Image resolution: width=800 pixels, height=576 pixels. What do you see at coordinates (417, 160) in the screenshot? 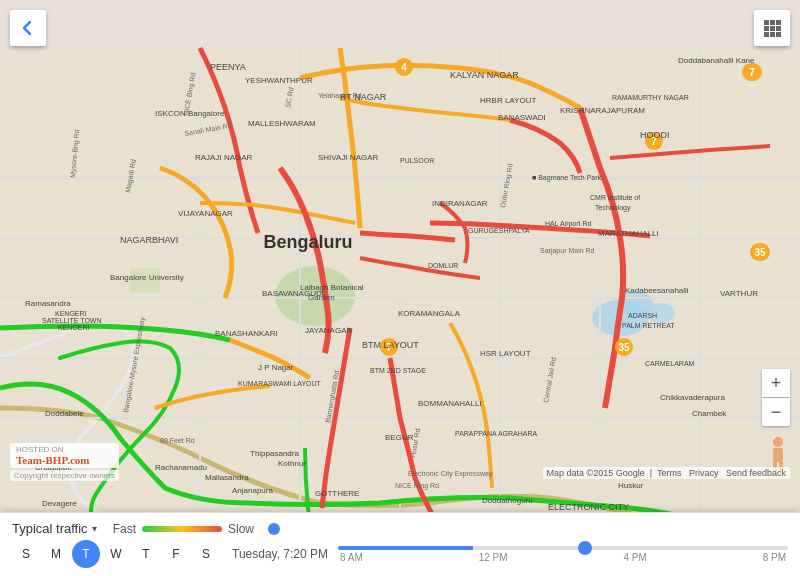
I see `svg-text: PULSOOR` at bounding box center [417, 160].